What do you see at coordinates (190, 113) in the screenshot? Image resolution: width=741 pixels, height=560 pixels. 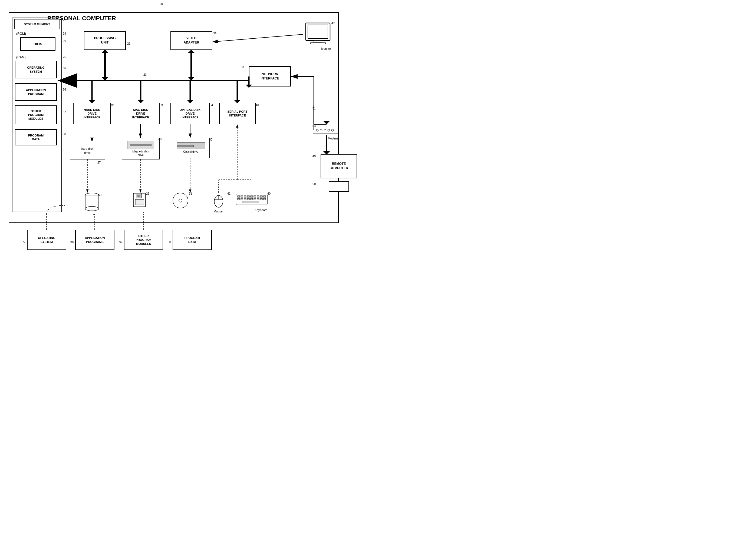 I see `optical-disk-drive-interface-box: OPTICAL DISK DRIVE INTERFACE` at bounding box center [190, 113].